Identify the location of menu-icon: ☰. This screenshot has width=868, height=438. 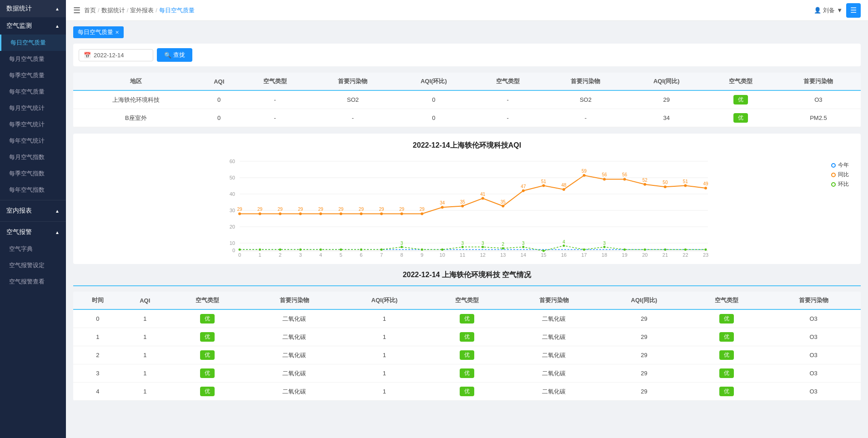
(77, 10).